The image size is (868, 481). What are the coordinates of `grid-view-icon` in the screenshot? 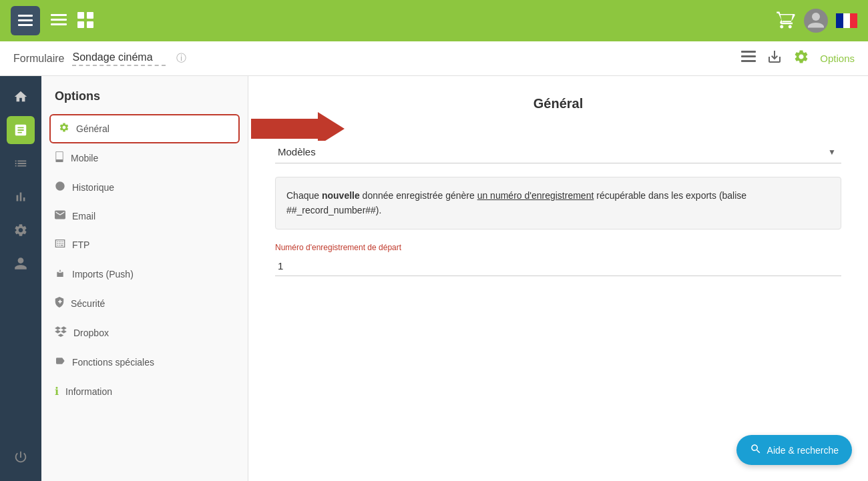 It's located at (85, 21).